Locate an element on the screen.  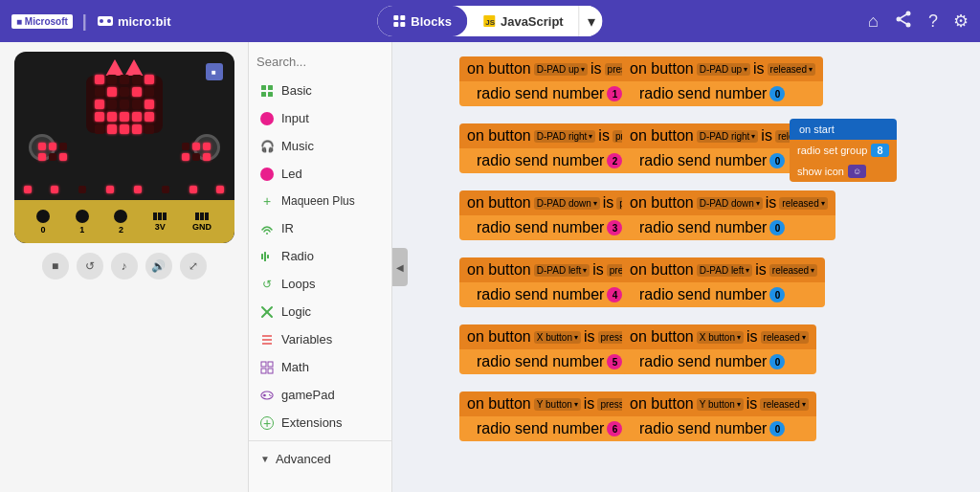
icon-face-value: ☺ is located at coordinates (858, 171).